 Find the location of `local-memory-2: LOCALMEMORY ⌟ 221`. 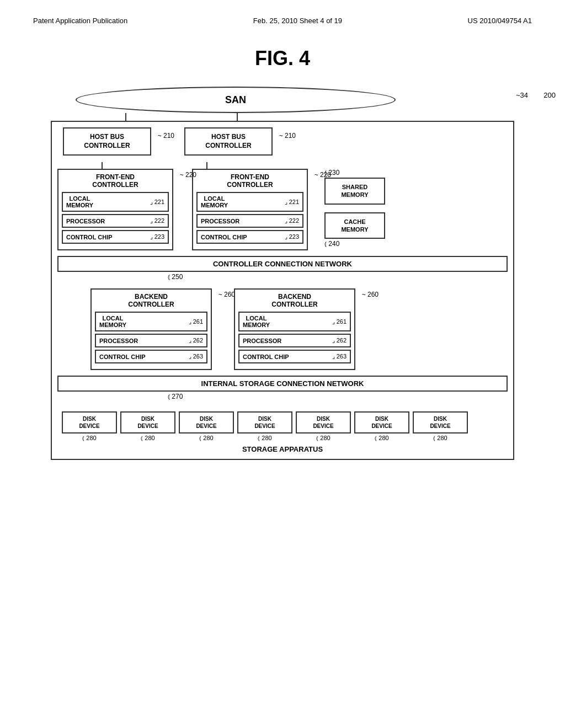

local-memory-2: LOCALMEMORY ⌟ 221 is located at coordinates (250, 202).